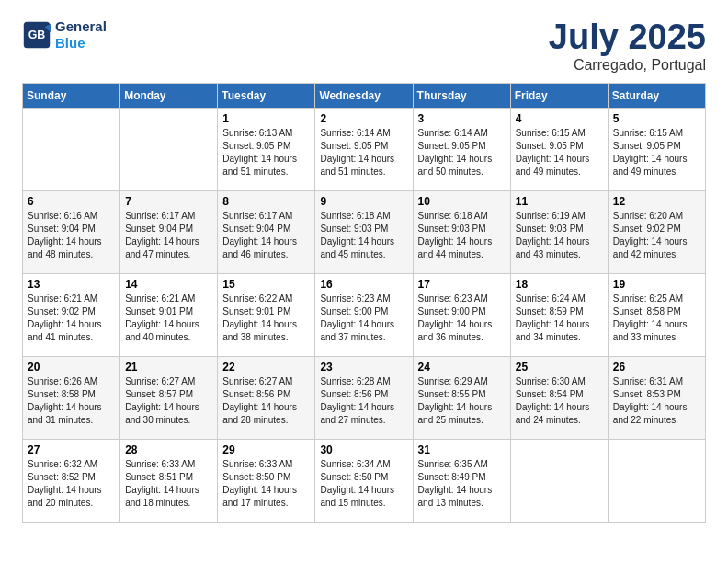 This screenshot has height=563, width=728. Describe the element at coordinates (169, 315) in the screenshot. I see `calendar-cell: 14 Sunrise: 6:21 AMSunset: 9:01 PMDaylig…` at that location.